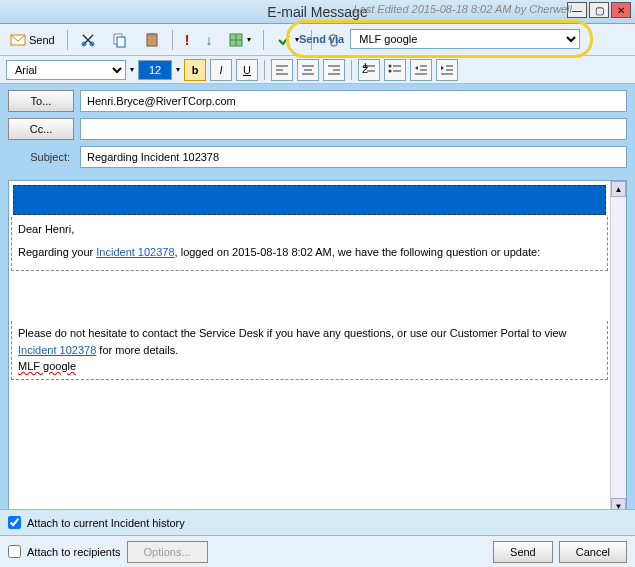 Image resolution: width=635 pixels, height=567 pixels. Describe the element at coordinates (240, 40) in the screenshot. I see `insert-button: ▾` at that location.